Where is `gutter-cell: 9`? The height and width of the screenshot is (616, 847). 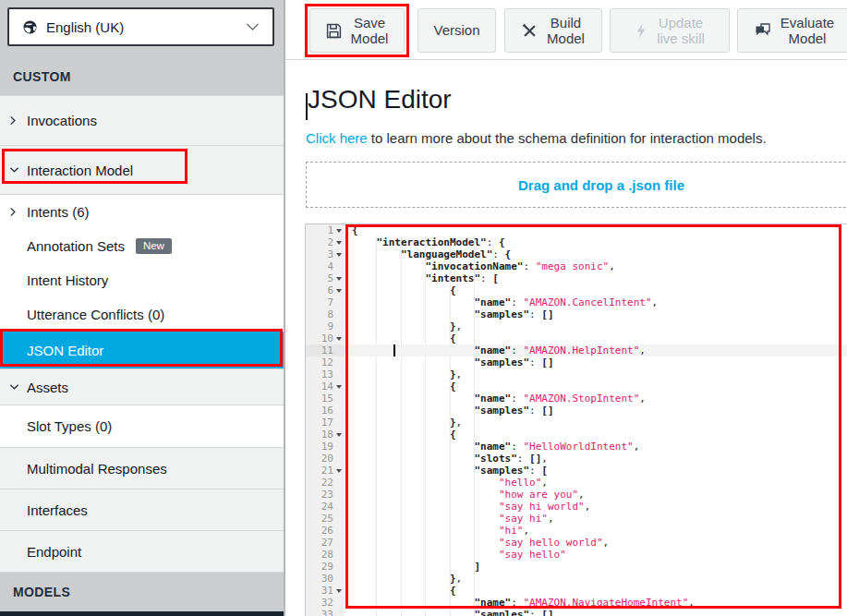 gutter-cell: 9 is located at coordinates (325, 327).